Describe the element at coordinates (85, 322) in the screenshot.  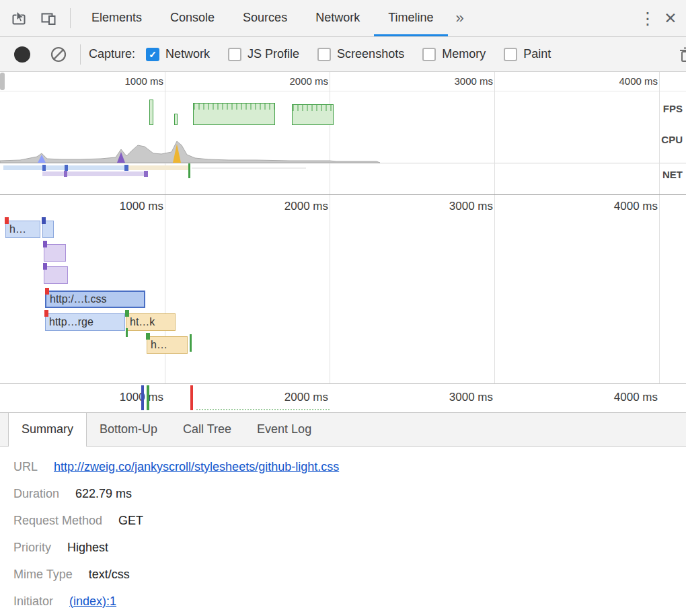
I see `network-request-bar: http…rge` at that location.